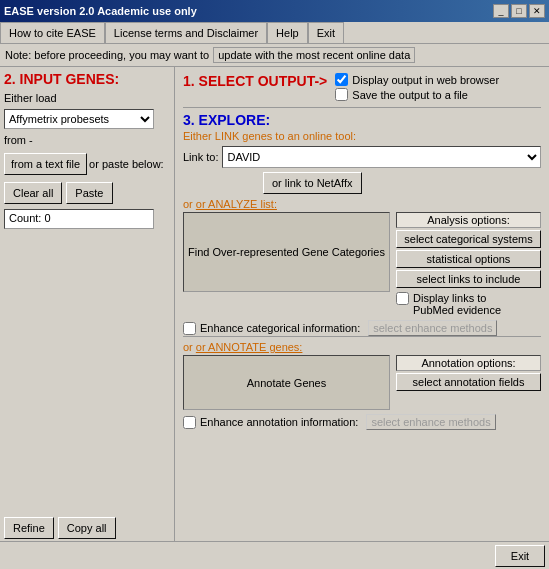 Image resolution: width=549 pixels, height=569 pixels. Describe the element at coordinates (87, 371) in the screenshot. I see `spacer` at that location.